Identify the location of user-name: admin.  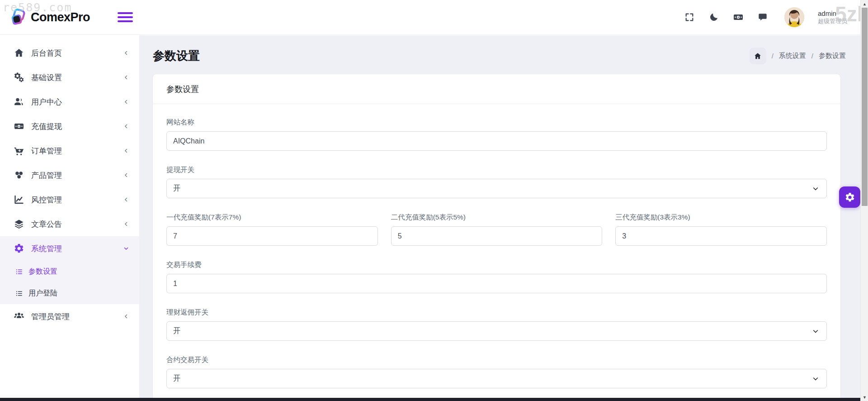
(833, 14).